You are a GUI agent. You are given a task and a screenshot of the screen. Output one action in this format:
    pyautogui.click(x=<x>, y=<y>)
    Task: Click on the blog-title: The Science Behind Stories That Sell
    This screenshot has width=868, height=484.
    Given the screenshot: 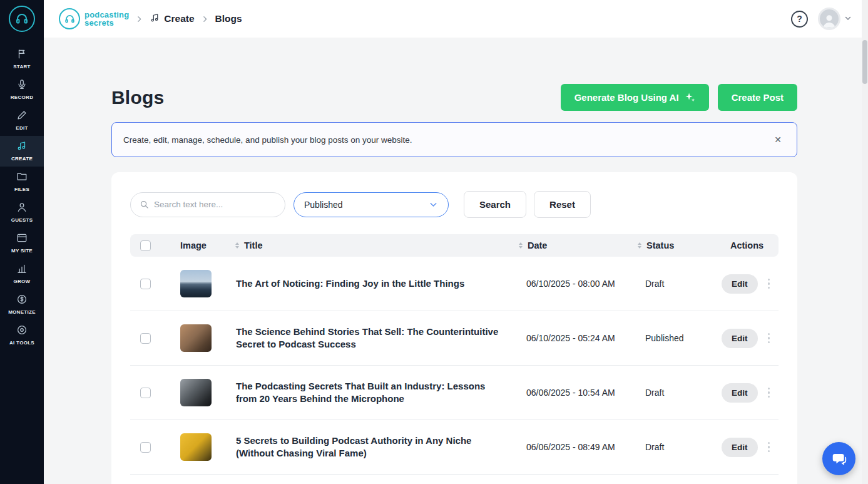 What is the action you would take?
    pyautogui.click(x=367, y=338)
    